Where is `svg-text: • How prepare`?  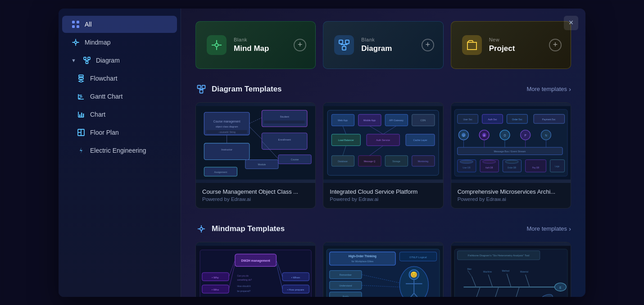
svg-text: • How prepare is located at coordinates (296, 290).